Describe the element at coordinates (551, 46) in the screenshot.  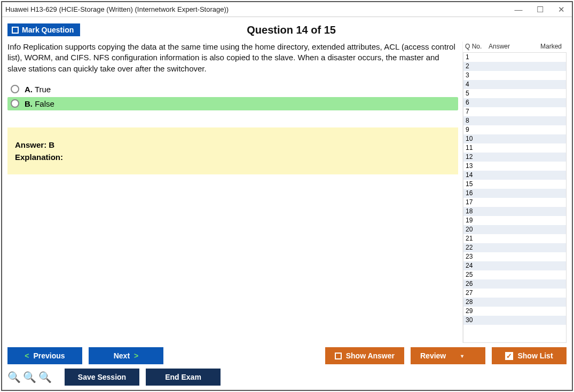
I see `header-marked: Marked` at that location.